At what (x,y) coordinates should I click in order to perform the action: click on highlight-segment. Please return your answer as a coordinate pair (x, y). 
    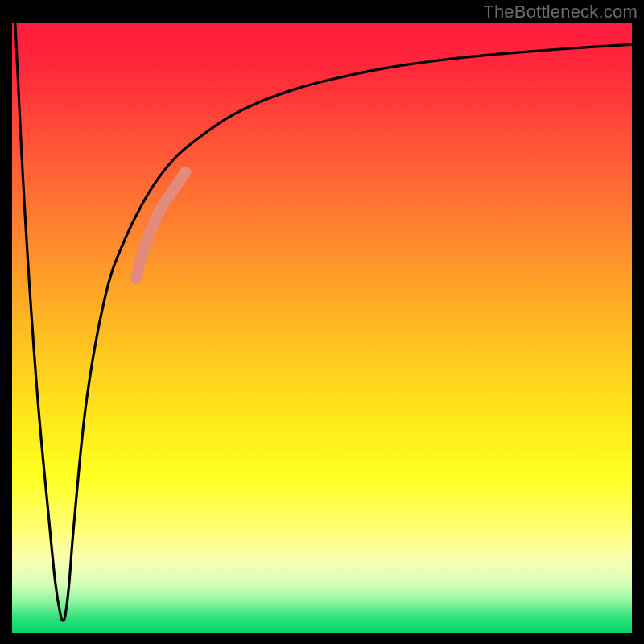
    Looking at the image, I should click on (161, 225).